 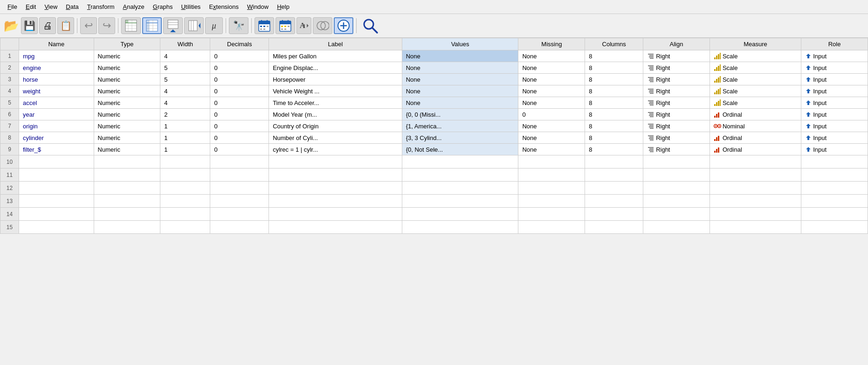 I want to click on fonts-button: A, so click(x=304, y=26).